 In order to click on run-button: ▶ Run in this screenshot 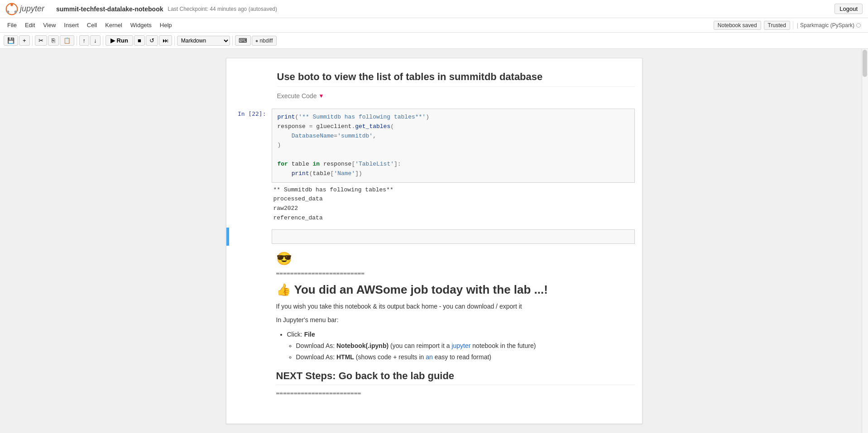, I will do `click(120, 41)`.